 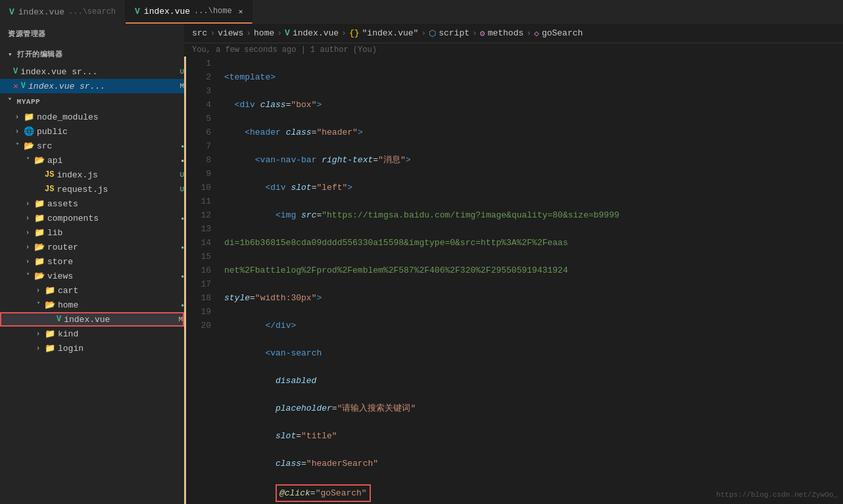 I want to click on sidebar-title-open-editors: ▾ 打开的编辑器, so click(x=92, y=54).